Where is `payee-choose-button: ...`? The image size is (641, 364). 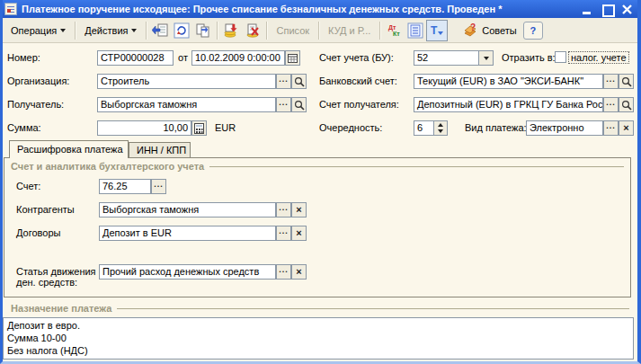
payee-choose-button: ... is located at coordinates (284, 104).